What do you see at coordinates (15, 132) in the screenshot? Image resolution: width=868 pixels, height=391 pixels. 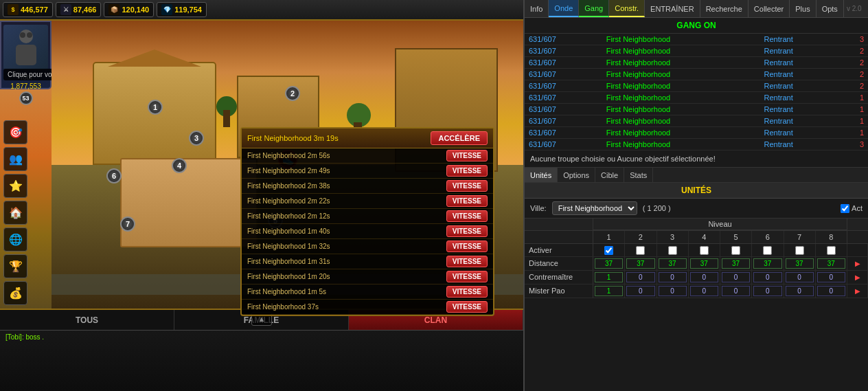 I see `side-icon-1: 🎯` at bounding box center [15, 132].